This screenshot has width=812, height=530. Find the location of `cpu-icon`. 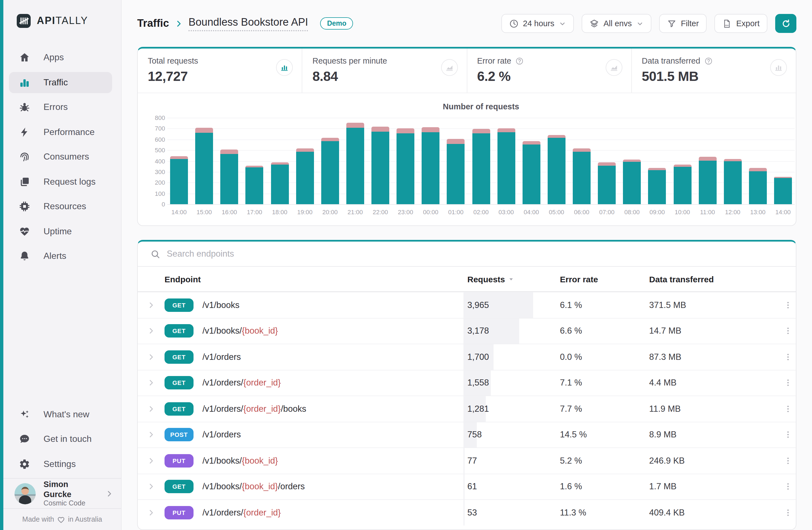

cpu-icon is located at coordinates (25, 206).